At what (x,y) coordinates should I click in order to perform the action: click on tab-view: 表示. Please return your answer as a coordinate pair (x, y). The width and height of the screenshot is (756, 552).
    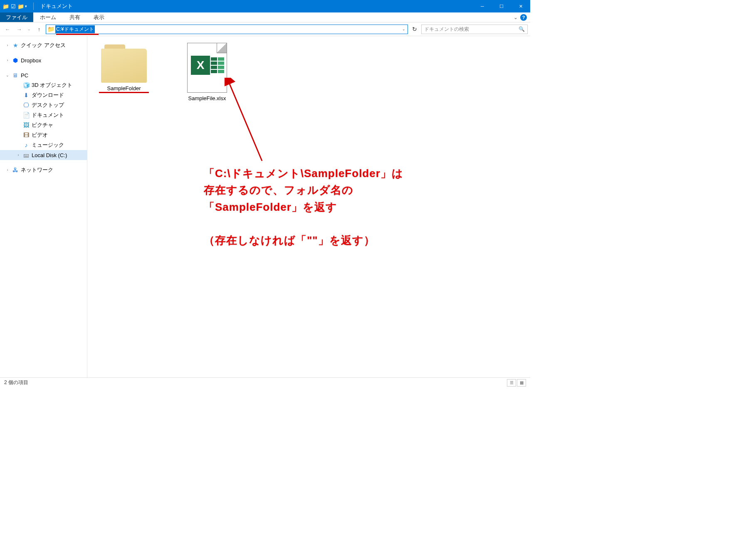
    Looking at the image, I should click on (99, 17).